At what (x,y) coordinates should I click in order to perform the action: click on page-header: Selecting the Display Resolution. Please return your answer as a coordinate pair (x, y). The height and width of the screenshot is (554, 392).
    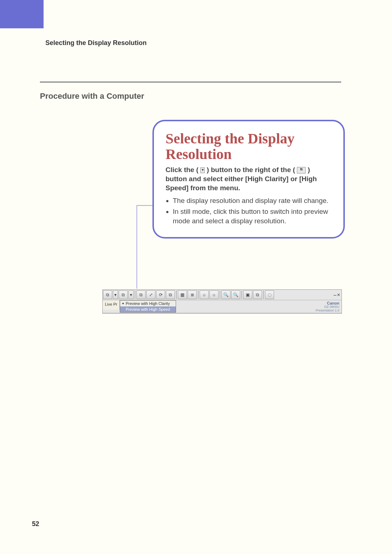
    Looking at the image, I should click on (96, 43).